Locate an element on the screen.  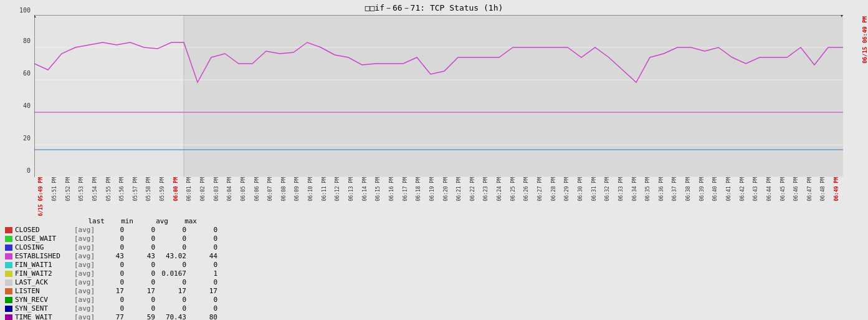
x-tick-5: 05:55 PM is located at coordinates (108, 190).